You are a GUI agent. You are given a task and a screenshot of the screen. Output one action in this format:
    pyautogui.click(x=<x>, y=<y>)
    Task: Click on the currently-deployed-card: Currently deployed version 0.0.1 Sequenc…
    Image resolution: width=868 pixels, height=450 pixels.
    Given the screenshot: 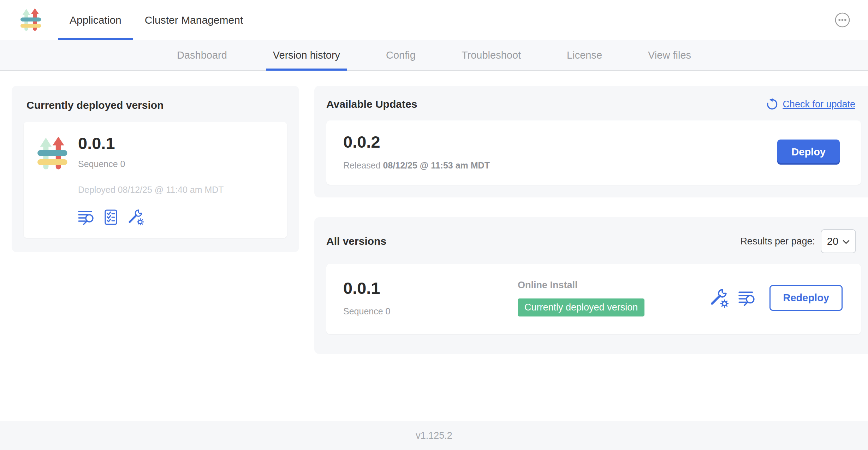 What is the action you would take?
    pyautogui.click(x=155, y=169)
    